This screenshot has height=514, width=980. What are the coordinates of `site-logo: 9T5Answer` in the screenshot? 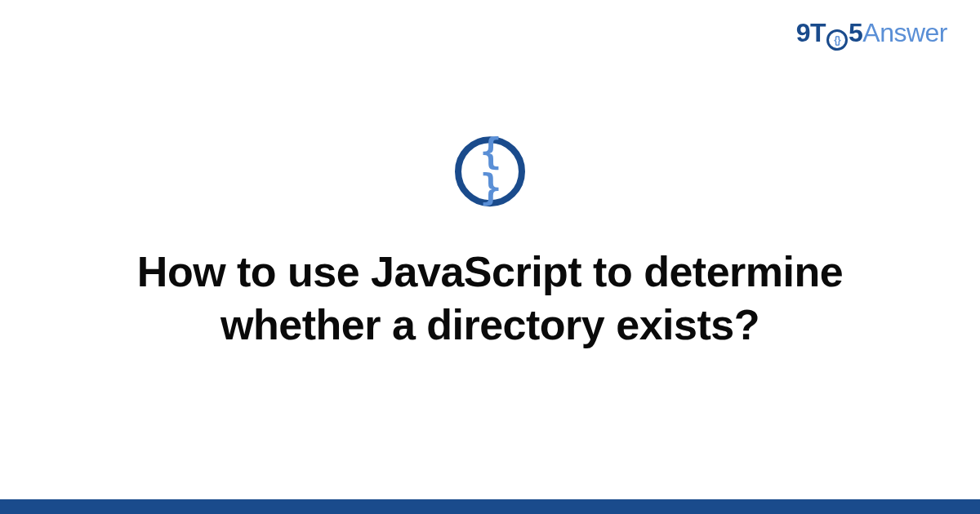 It's located at (872, 34).